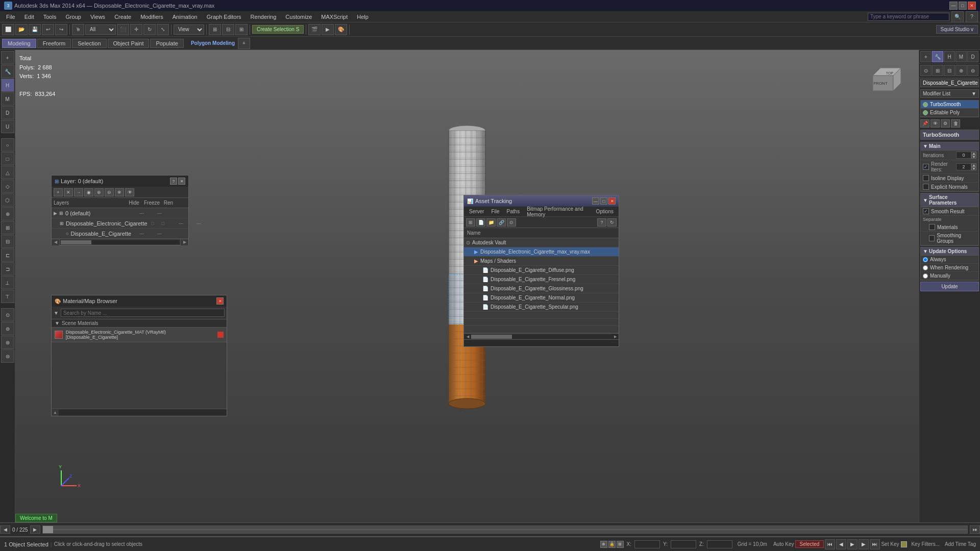 This screenshot has width=980, height=551. I want to click on mode-selection: Selection, so click(89, 43).